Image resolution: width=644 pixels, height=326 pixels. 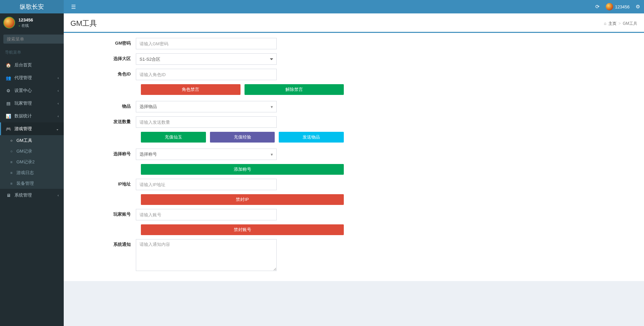 What do you see at coordinates (32, 7) in the screenshot?
I see `app-logo: 纵歌长安` at bounding box center [32, 7].